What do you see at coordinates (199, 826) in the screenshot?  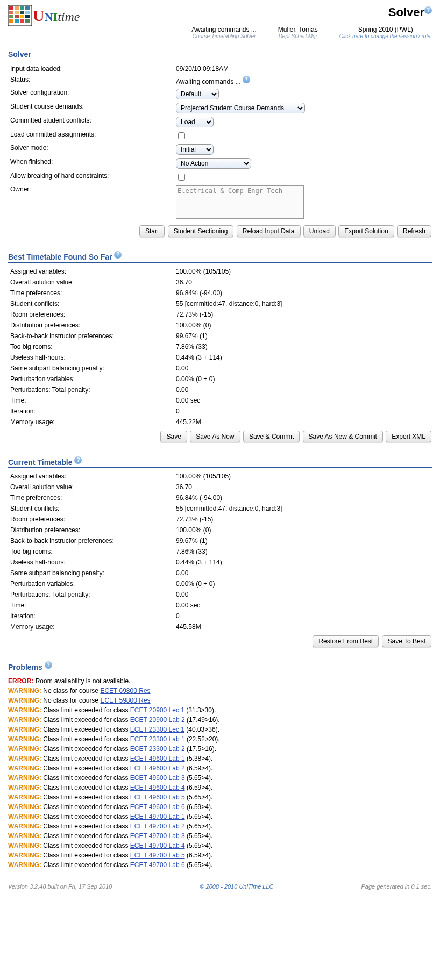 I see `warning-post: (5.65>4).` at bounding box center [199, 826].